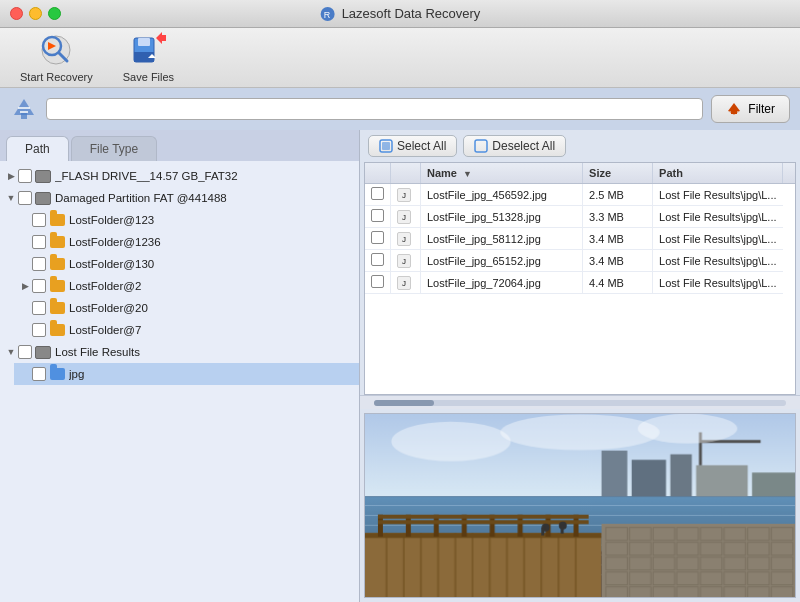 The height and width of the screenshot is (602, 800). What do you see at coordinates (57, 374) in the screenshot?
I see `folder-blue-icon` at bounding box center [57, 374].